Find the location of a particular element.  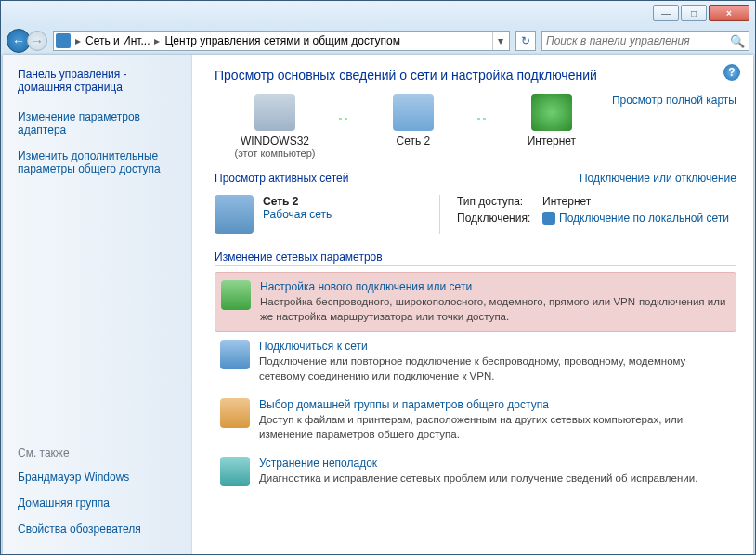

network-settings-heading: Изменение сетевых параметров is located at coordinates (476, 258).